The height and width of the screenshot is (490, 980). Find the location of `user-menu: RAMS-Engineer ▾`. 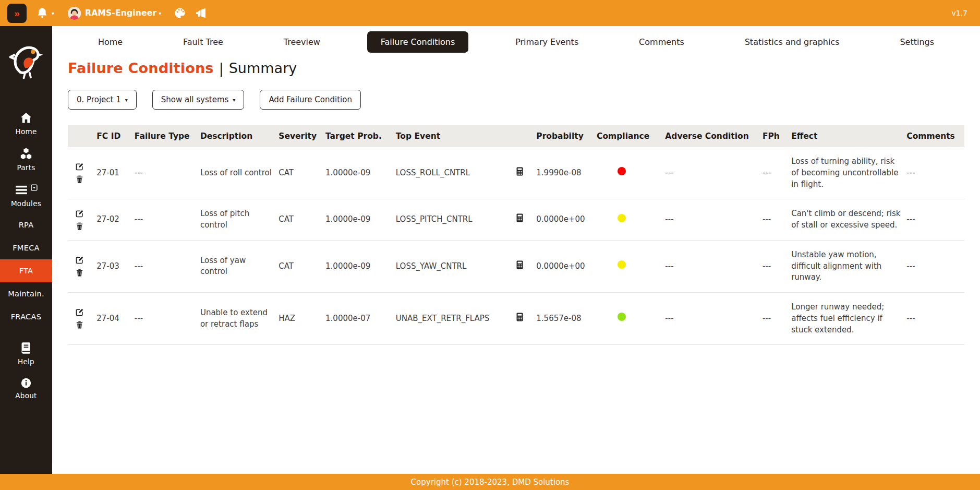

user-menu: RAMS-Engineer ▾ is located at coordinates (115, 14).